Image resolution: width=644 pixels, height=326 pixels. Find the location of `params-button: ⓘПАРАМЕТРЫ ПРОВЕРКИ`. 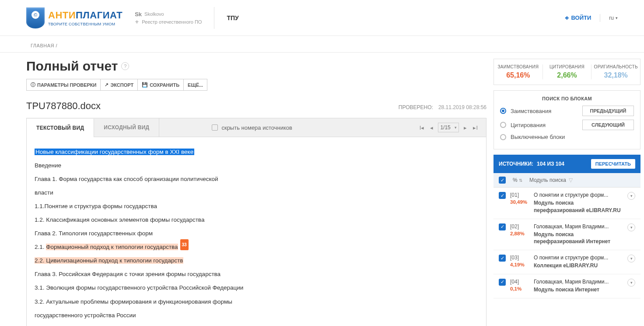

params-button: ⓘПАРАМЕТРЫ ПРОВЕРКИ is located at coordinates (63, 85).